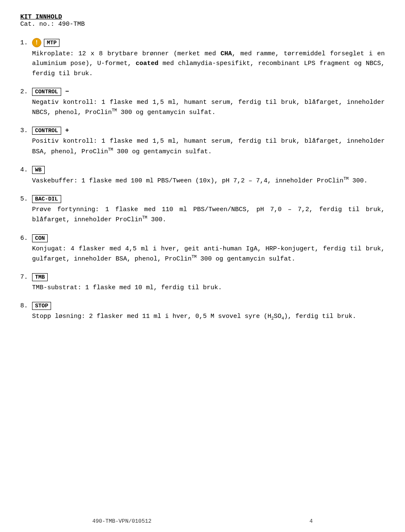 This screenshot has height=532, width=405. I want to click on section-7-number: 7., so click(24, 277).